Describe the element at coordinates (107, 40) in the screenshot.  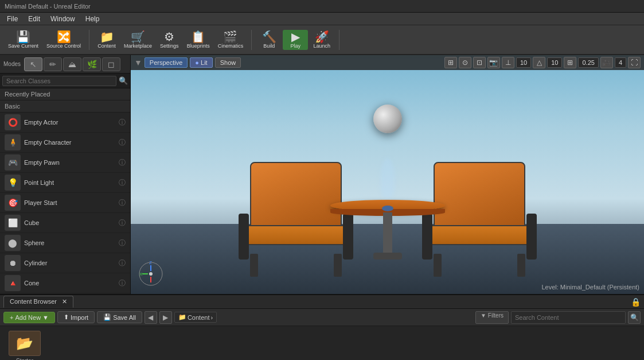
I see `content-button: 📁 Content` at that location.